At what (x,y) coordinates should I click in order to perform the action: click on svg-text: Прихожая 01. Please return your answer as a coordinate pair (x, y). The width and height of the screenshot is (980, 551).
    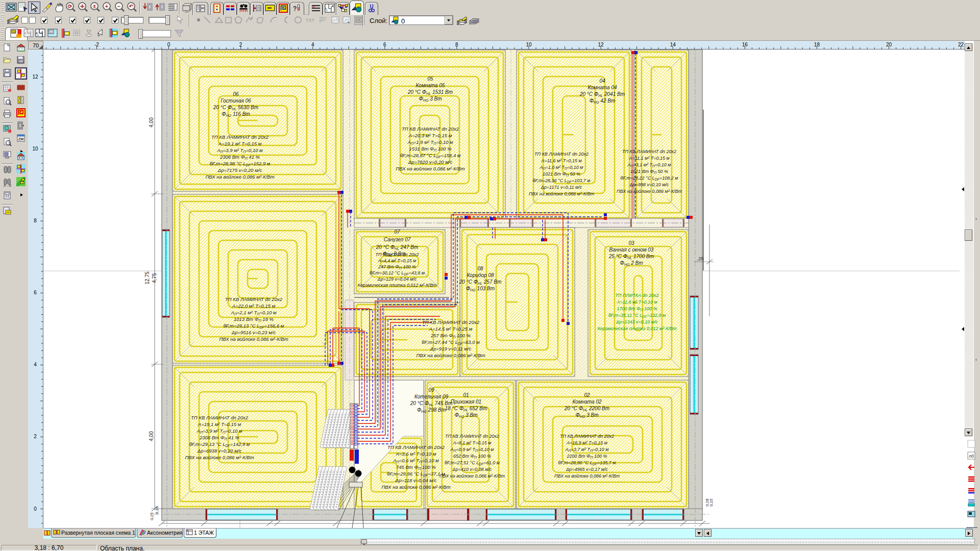
    Looking at the image, I should click on (466, 402).